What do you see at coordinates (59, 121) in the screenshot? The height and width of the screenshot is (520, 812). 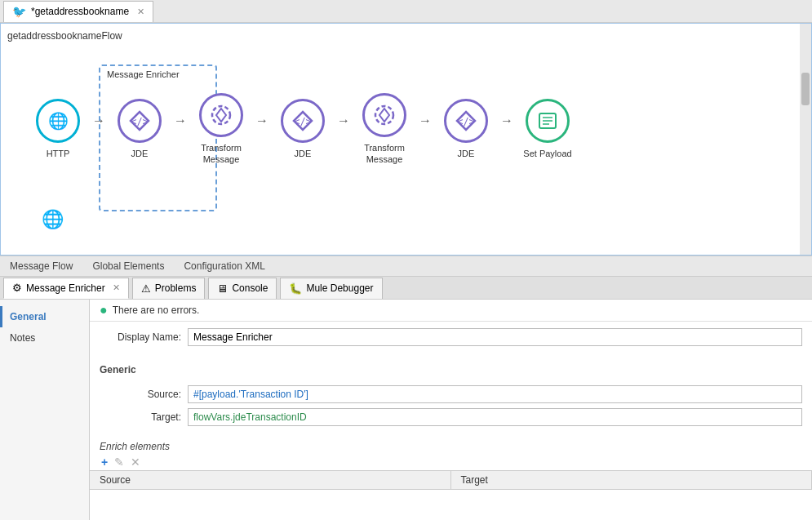 I see `http-icon: 🌐` at bounding box center [59, 121].